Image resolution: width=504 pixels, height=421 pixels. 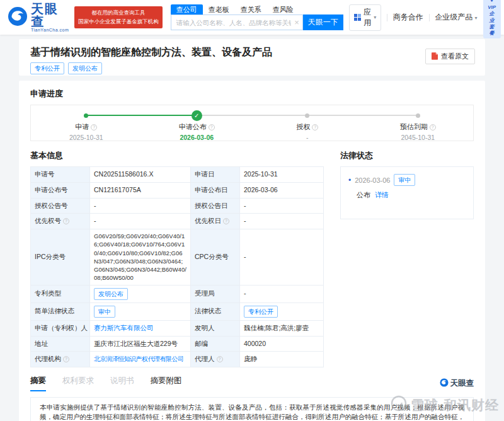 What do you see at coordinates (140, 190) in the screenshot?
I see `cell-value: CN121617075A` at bounding box center [140, 190].